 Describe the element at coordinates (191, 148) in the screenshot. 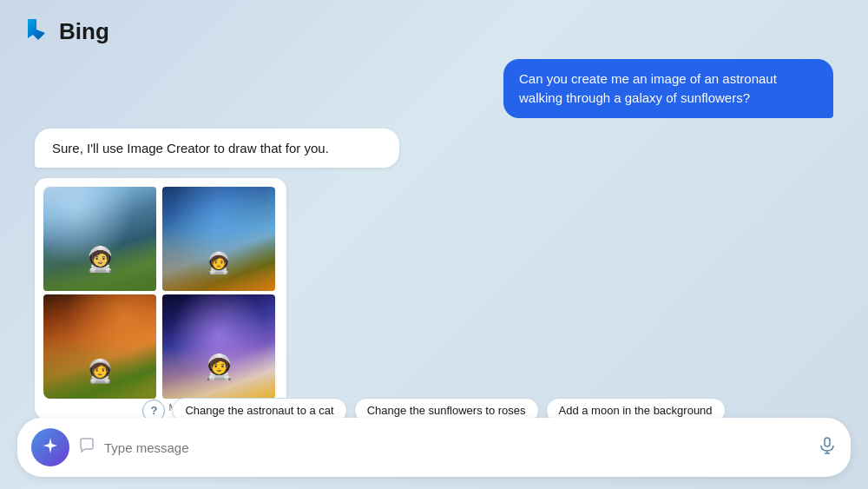

I see `bot-message-text: Sure, I'll use Image Creator to draw tha…` at that location.